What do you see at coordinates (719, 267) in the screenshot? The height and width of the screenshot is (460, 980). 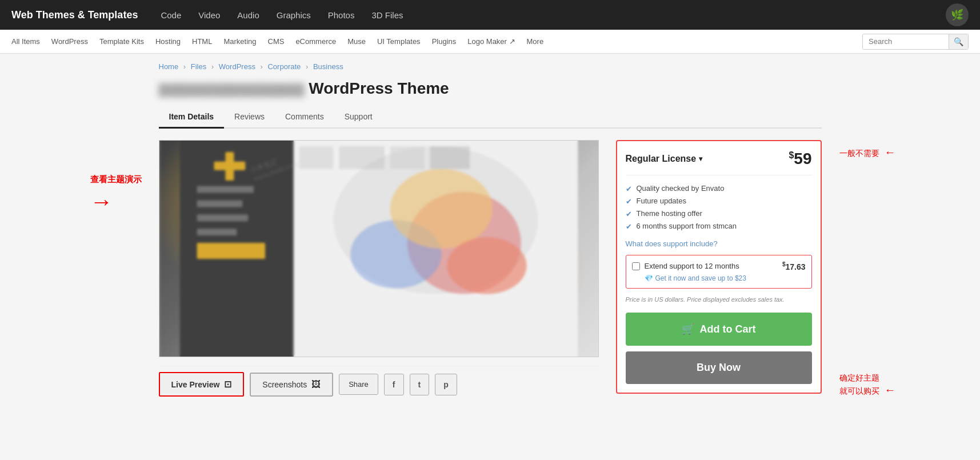 I see `purchase-panel: Regular License ▾ $59 ✔ Quality checked …` at bounding box center [719, 267].